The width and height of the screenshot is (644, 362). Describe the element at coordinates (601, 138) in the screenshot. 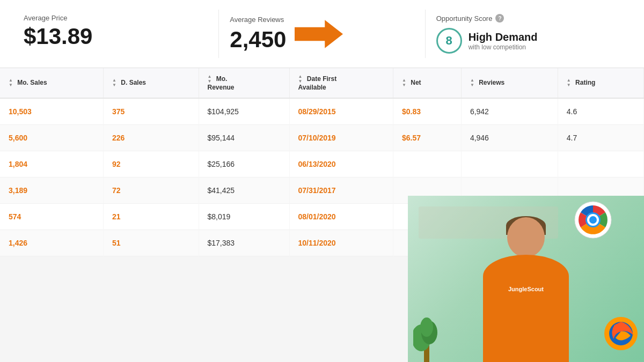

I see `cell-rating: 4.7` at that location.